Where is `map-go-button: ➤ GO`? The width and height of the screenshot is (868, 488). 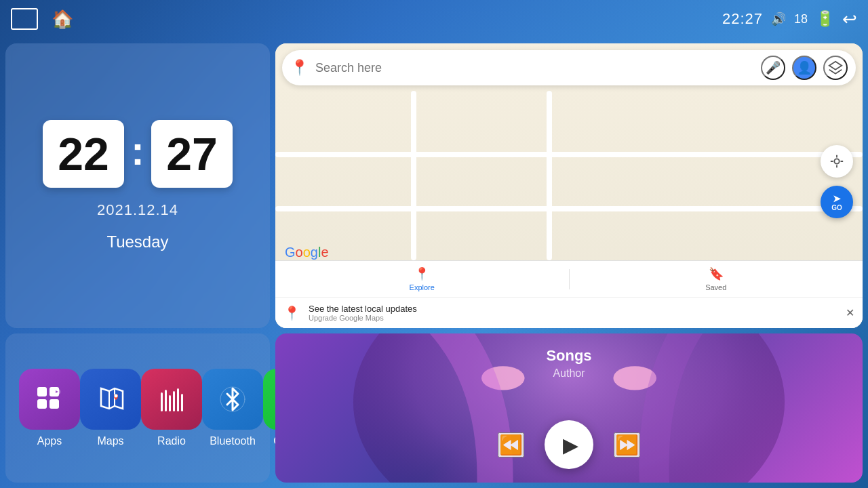
map-go-button: ➤ GO is located at coordinates (837, 202).